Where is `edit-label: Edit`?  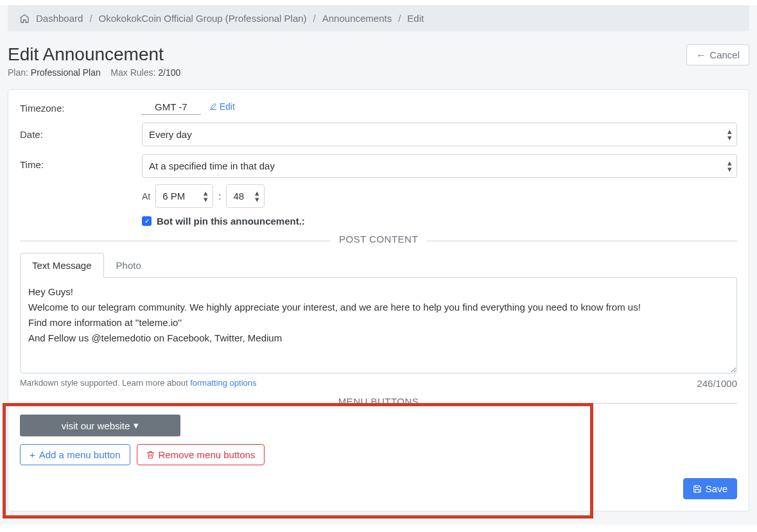 edit-label: Edit is located at coordinates (227, 107).